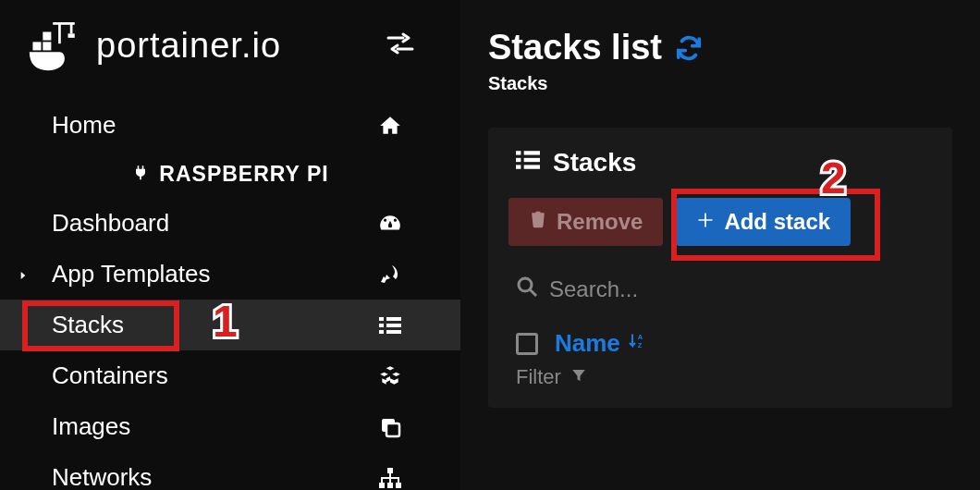 The width and height of the screenshot is (980, 490). Describe the element at coordinates (586, 222) in the screenshot. I see `remove-button: Remove` at that location.